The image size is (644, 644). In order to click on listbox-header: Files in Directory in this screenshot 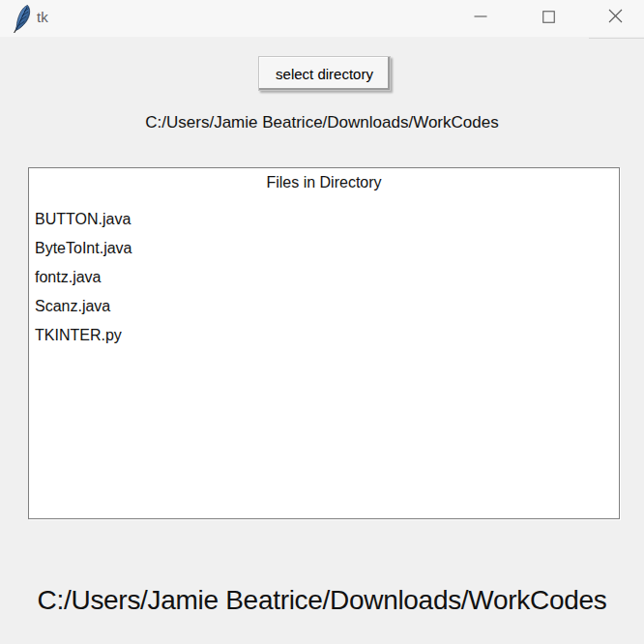, I will do `click(324, 183)`.